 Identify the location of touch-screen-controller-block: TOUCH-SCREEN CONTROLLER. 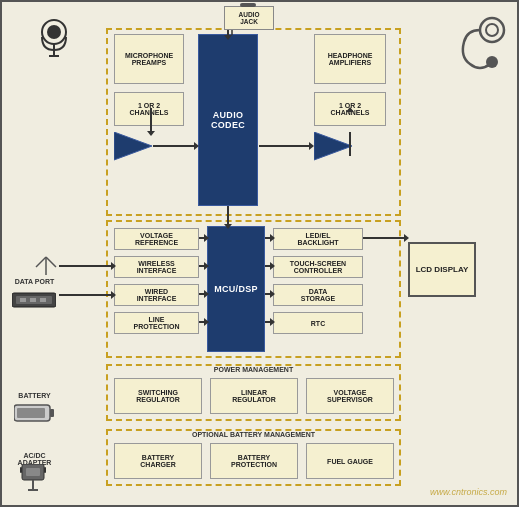
(318, 267).